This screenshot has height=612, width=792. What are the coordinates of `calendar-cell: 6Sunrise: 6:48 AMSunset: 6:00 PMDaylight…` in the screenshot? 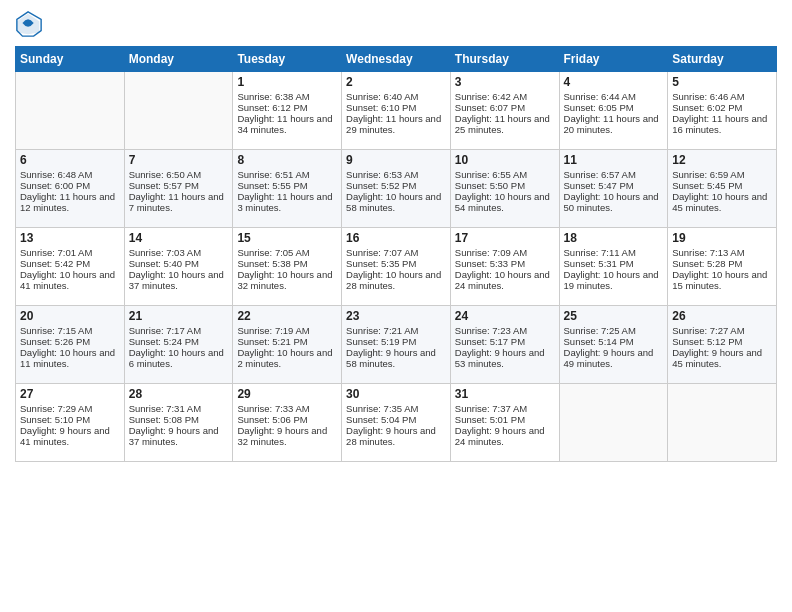 It's located at (70, 189).